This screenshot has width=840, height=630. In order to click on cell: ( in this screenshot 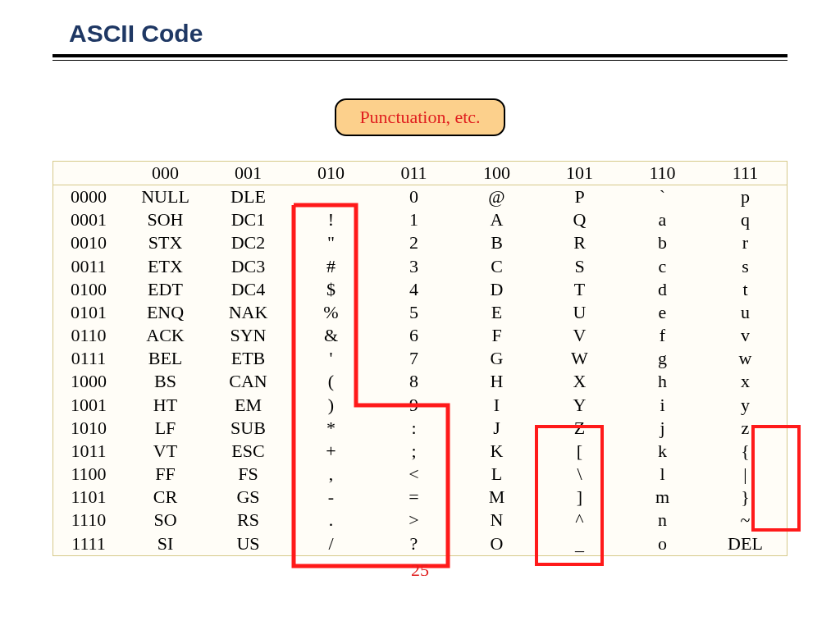, I will do `click(331, 381)`.